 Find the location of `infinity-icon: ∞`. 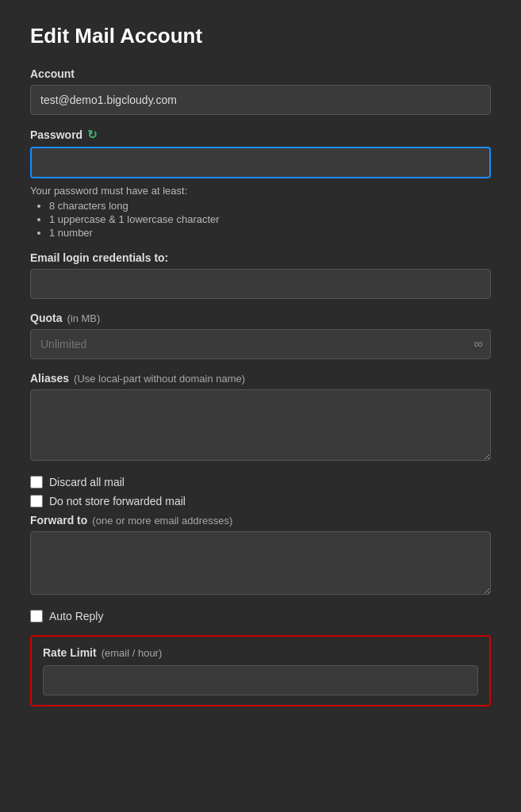

infinity-icon: ∞ is located at coordinates (479, 344).